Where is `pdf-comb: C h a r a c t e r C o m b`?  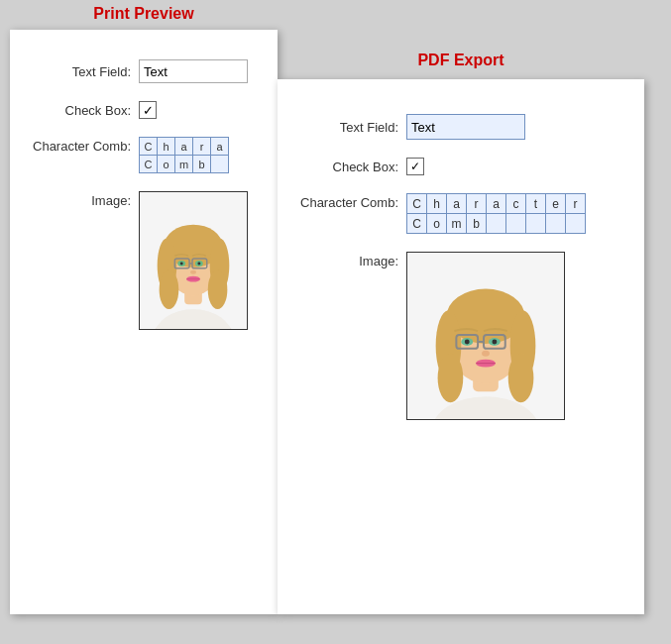
pdf-comb: C h a r a c t e r C o m b is located at coordinates (496, 214).